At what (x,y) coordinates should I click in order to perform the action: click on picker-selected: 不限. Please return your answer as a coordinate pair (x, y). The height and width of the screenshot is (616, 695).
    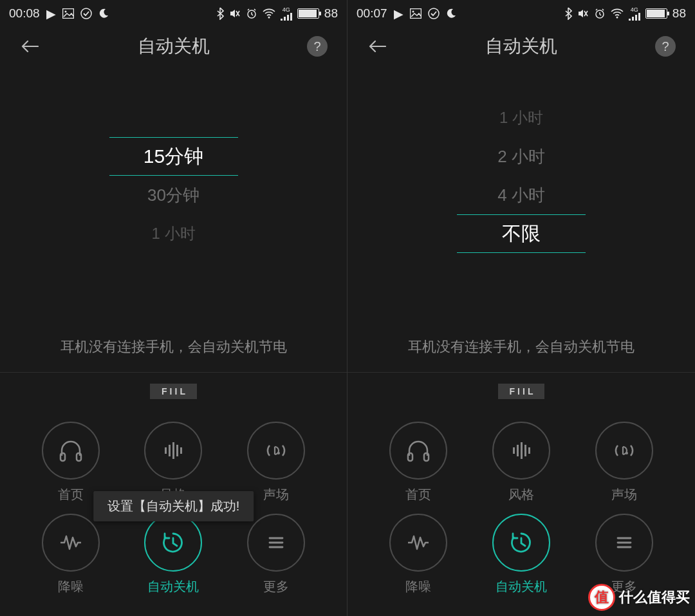
    Looking at the image, I should click on (521, 234).